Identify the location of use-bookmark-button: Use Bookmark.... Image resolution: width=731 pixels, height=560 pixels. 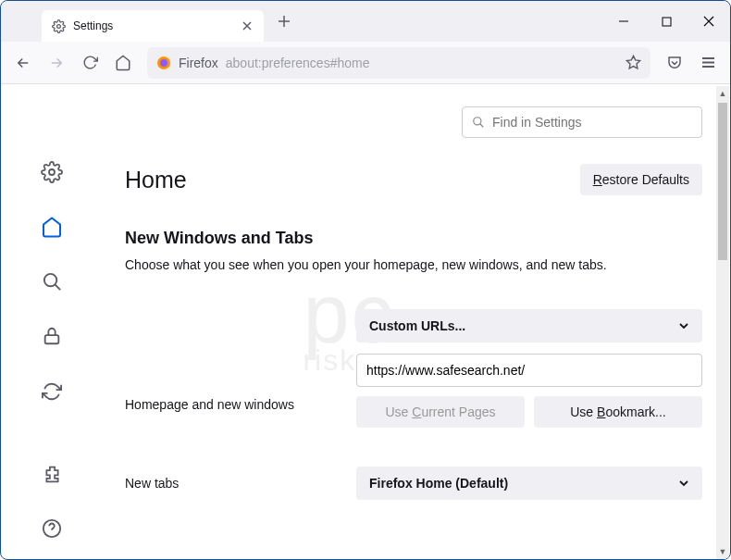
(618, 412).